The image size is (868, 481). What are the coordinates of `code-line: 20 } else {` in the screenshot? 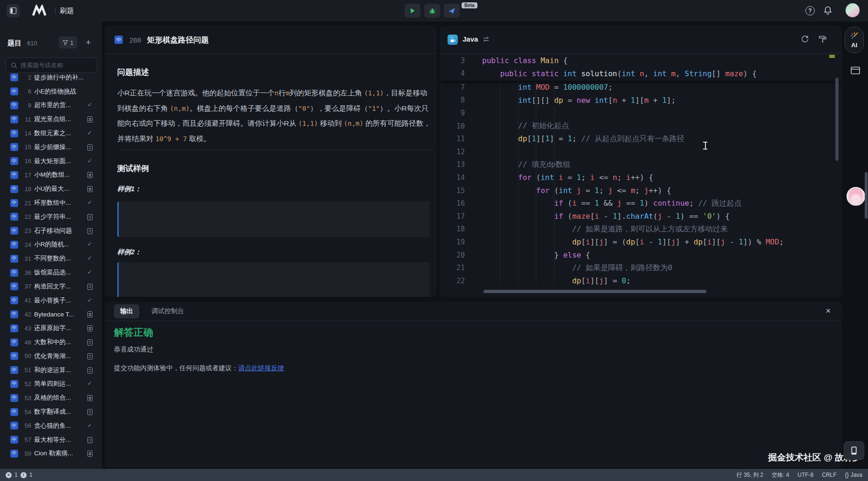 It's located at (641, 255).